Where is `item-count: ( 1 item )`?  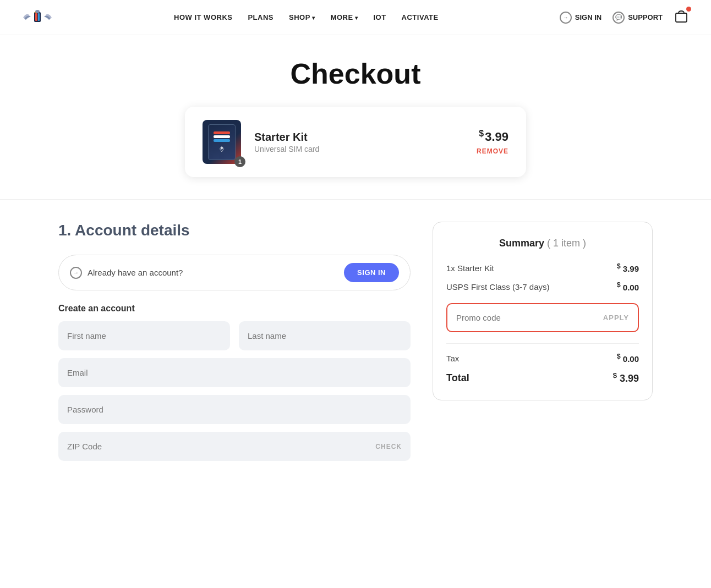 item-count: ( 1 item ) is located at coordinates (567, 243).